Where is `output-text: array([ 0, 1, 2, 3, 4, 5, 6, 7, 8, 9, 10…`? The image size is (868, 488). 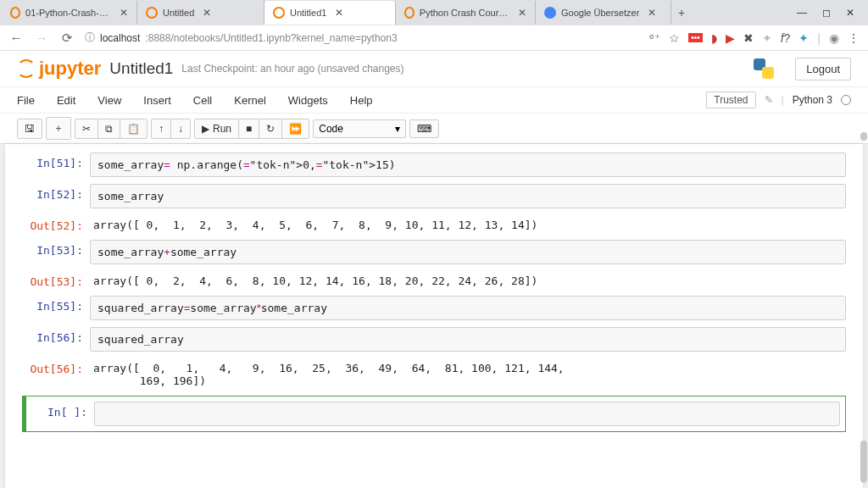
output-text: array([ 0, 1, 2, 3, 4, 5, 6, 7, 8, 9, 10… is located at coordinates (468, 224).